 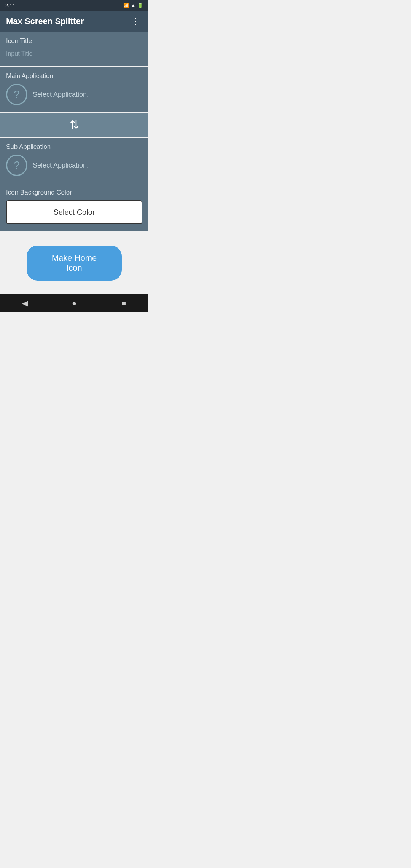 I want to click on sub-app-selector: ? Select Application., so click(x=74, y=165).